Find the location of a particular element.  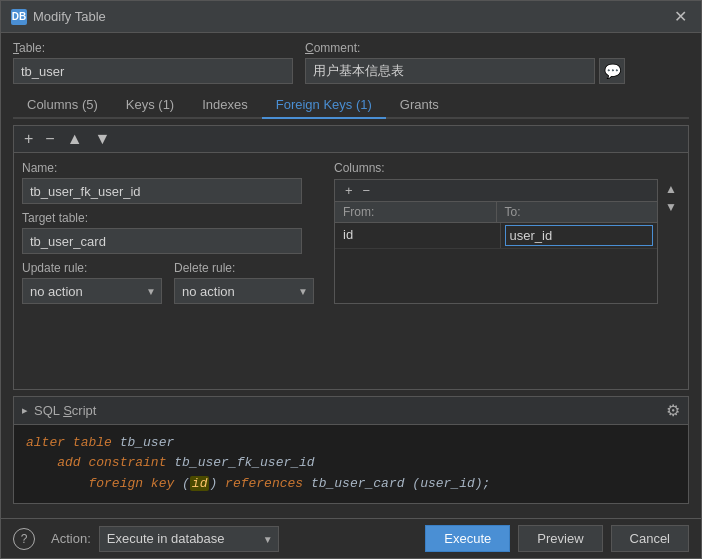

tab-grants: Grants is located at coordinates (420, 106).